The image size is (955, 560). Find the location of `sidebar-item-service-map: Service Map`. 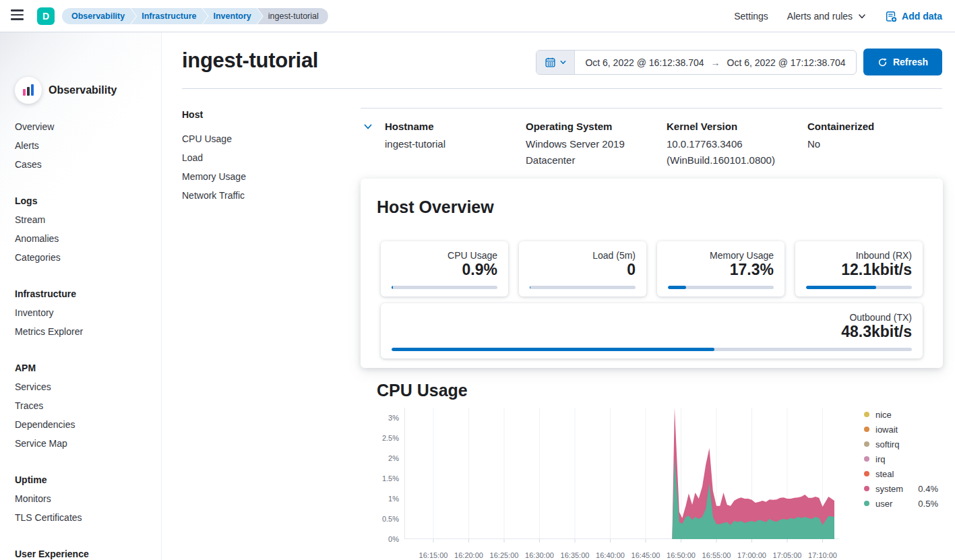

sidebar-item-service-map: Service Map is located at coordinates (81, 443).